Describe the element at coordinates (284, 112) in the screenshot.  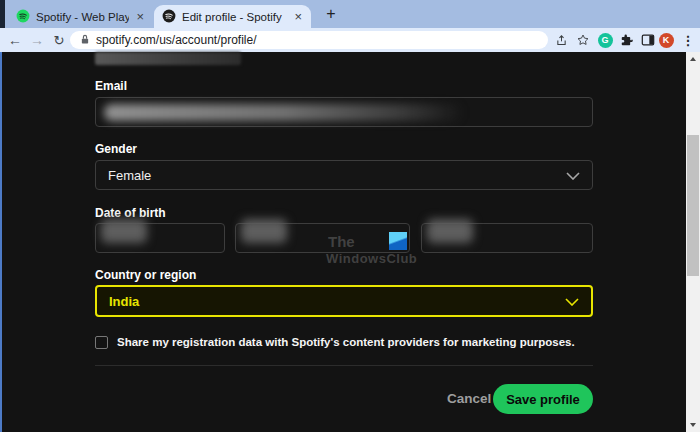
I see `redacted-email-value` at that location.